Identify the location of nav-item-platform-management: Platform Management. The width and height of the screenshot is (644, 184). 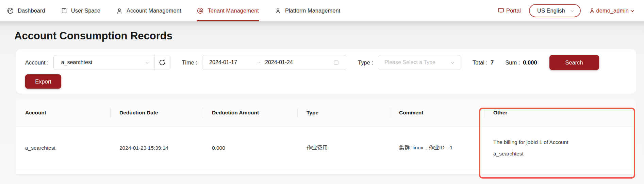
(308, 11).